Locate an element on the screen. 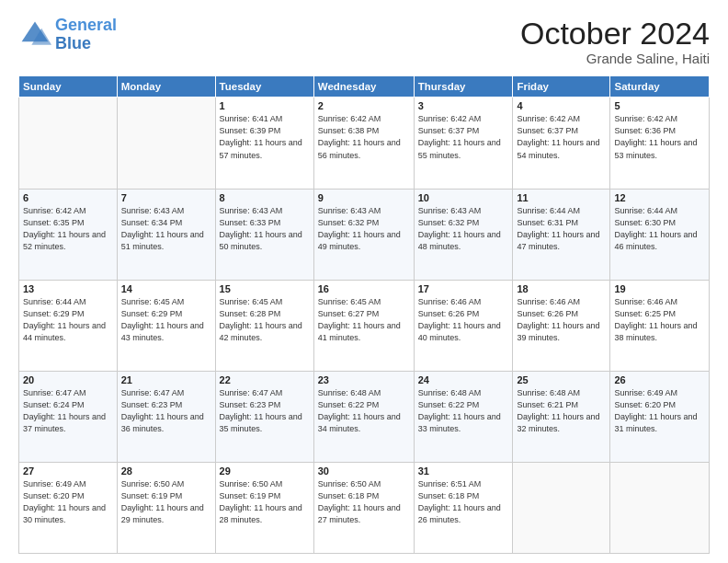 This screenshot has height=563, width=728. day-number: 3 is located at coordinates (463, 106).